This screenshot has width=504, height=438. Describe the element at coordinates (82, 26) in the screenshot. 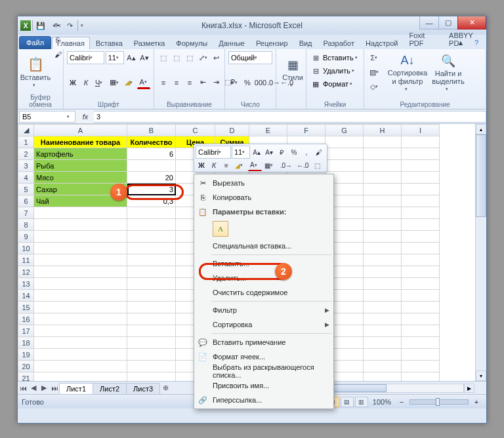

I see `qat-customize: ▾` at that location.